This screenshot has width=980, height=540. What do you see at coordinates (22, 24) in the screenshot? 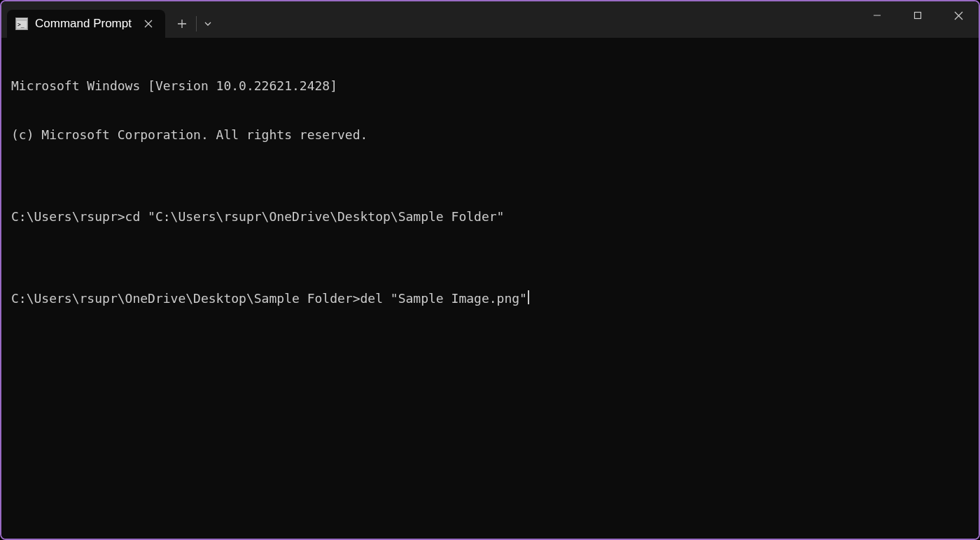
I see `command-prompt-icon: >_` at bounding box center [22, 24].